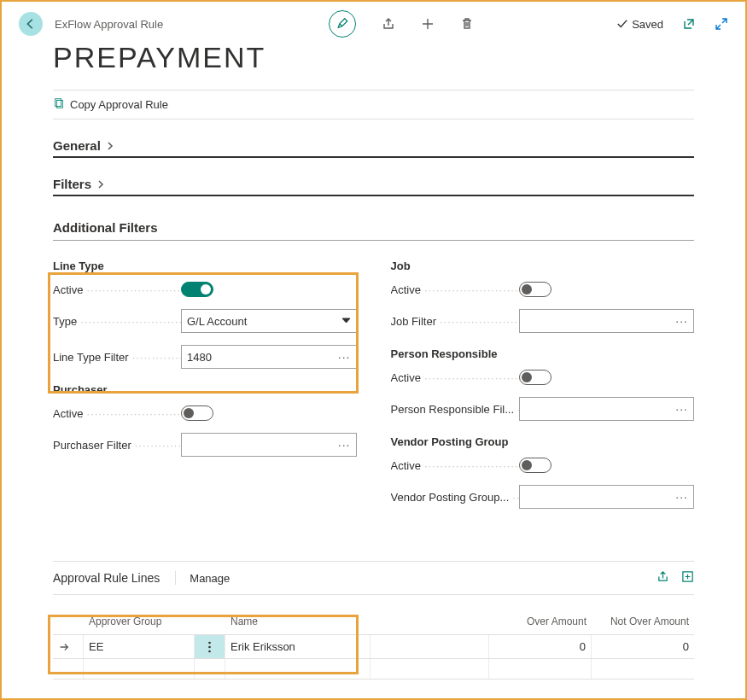  Describe the element at coordinates (535, 377) in the screenshot. I see `toggle-person-active` at that location.